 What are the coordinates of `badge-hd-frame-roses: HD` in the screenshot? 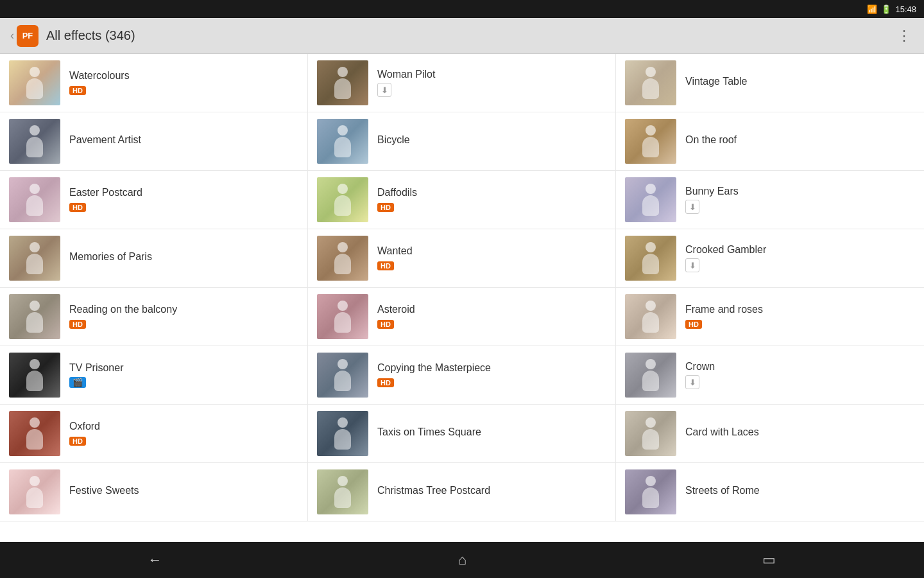 It's located at (694, 324).